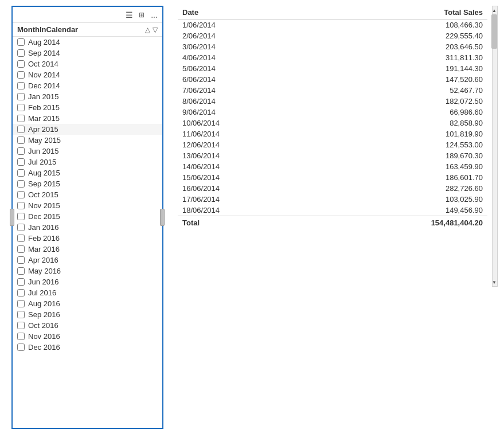 The width and height of the screenshot is (504, 437). Describe the element at coordinates (21, 271) in the screenshot. I see `checkbox-may-2016` at that location.